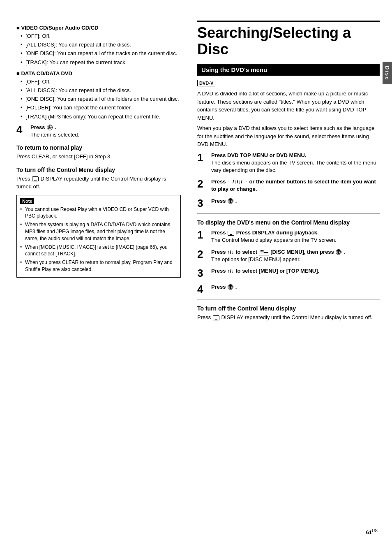  Describe the element at coordinates (99, 183) in the screenshot. I see `turnoff-text: Press DISPLAY repeatedly until the Contr…` at that location.